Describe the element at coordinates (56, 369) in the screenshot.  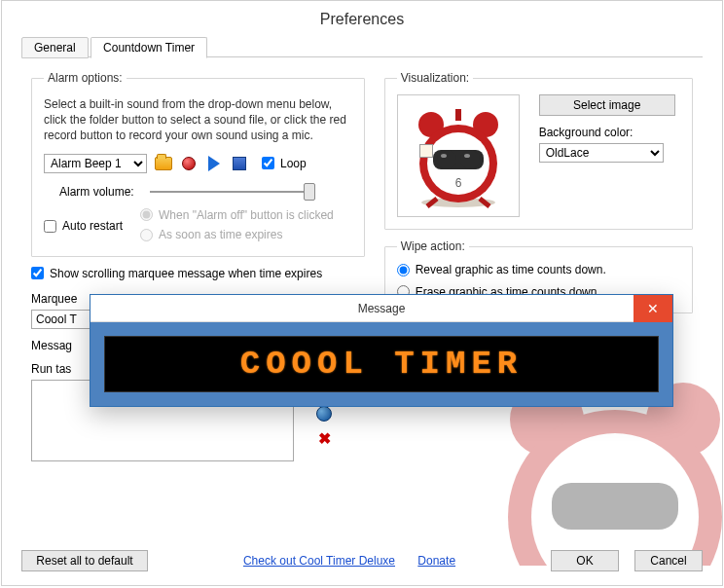
I see `run-task-label: Run tas` at that location.